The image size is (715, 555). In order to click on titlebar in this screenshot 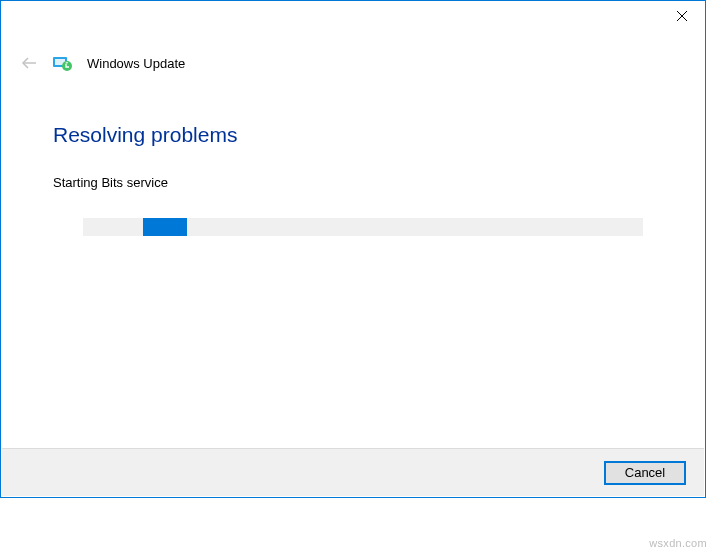, I will do `click(353, 17)`.